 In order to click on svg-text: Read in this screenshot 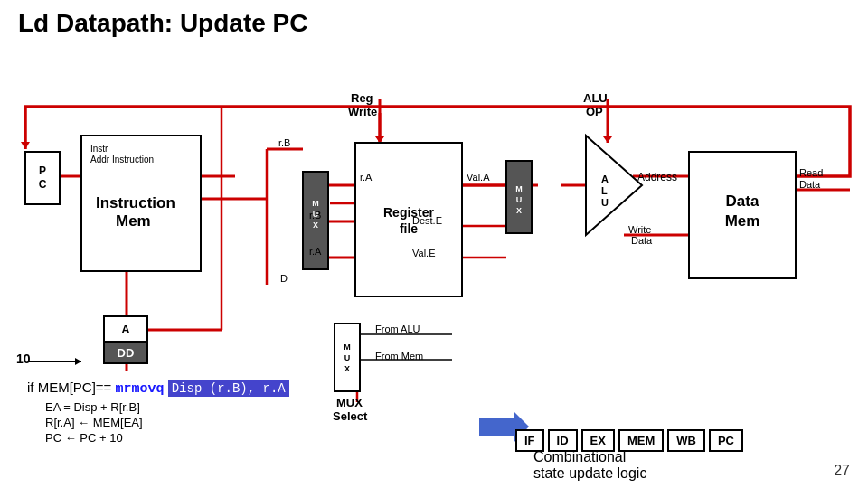, I will do `click(811, 173)`.